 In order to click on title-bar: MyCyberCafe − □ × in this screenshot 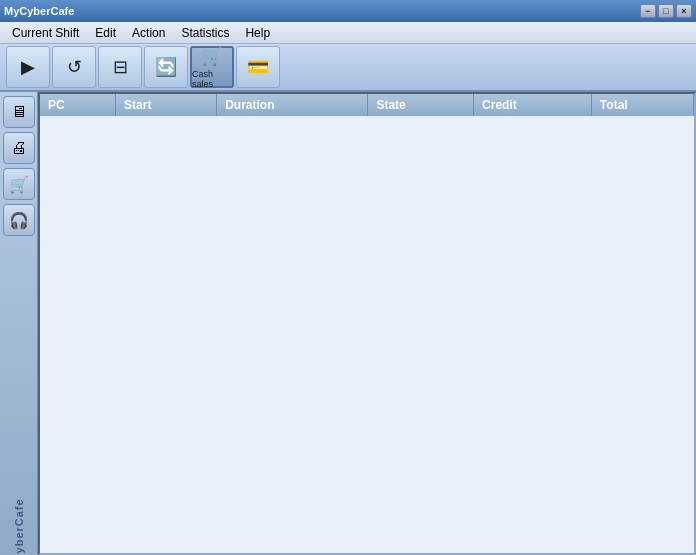, I will do `click(348, 11)`.